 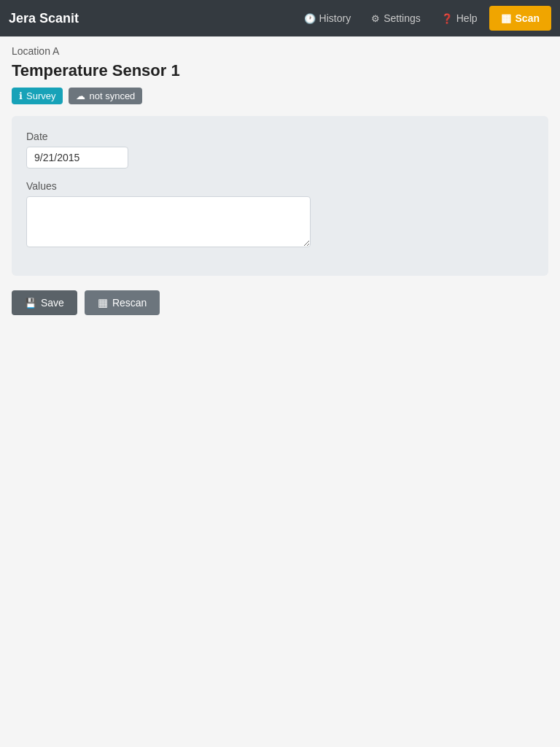 I want to click on history-label: History, so click(x=335, y=18).